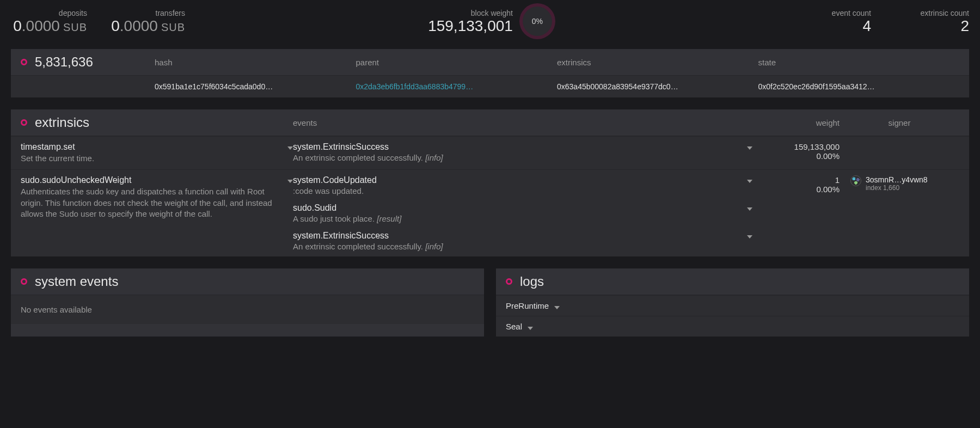  I want to click on extrinsic-row: timestamp.set Set the current time. syst…, so click(490, 152).